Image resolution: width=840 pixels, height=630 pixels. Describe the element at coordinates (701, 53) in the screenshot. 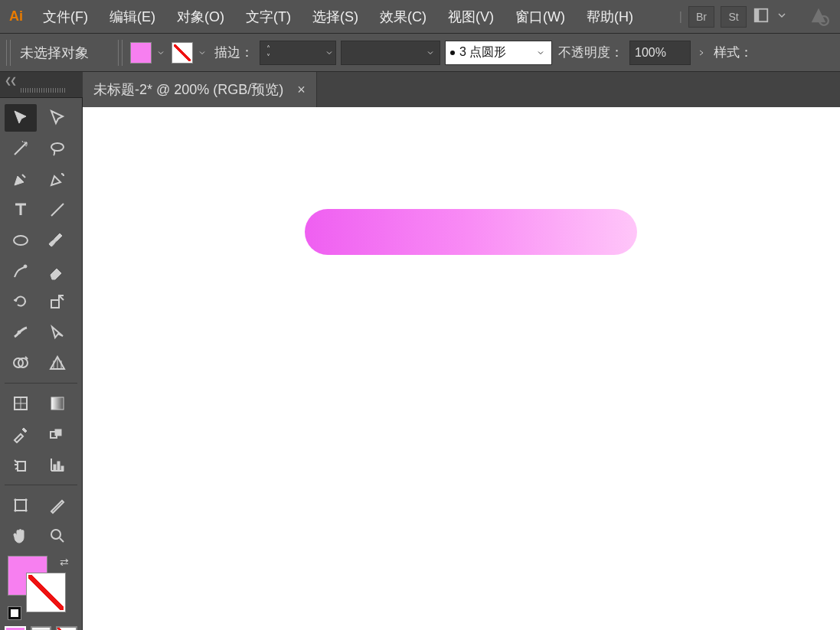

I see `opacity-chevron` at that location.